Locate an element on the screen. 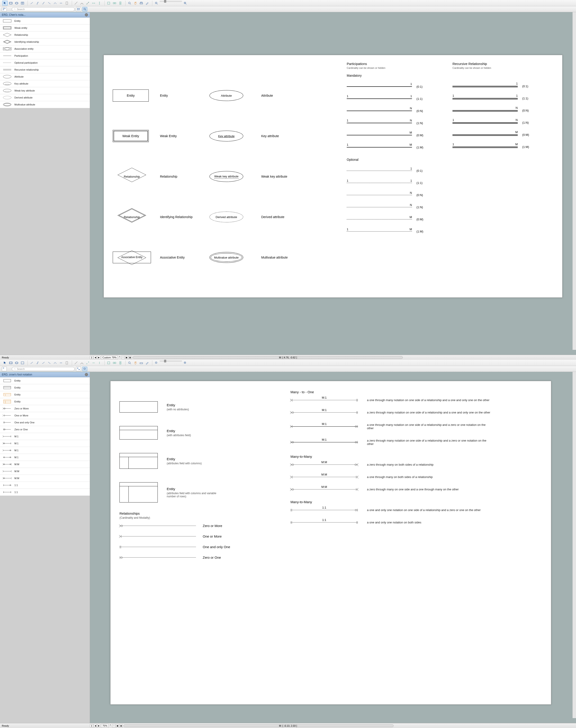 The height and width of the screenshot is (728, 576). palette-item: Associative entity is located at coordinates (45, 49).